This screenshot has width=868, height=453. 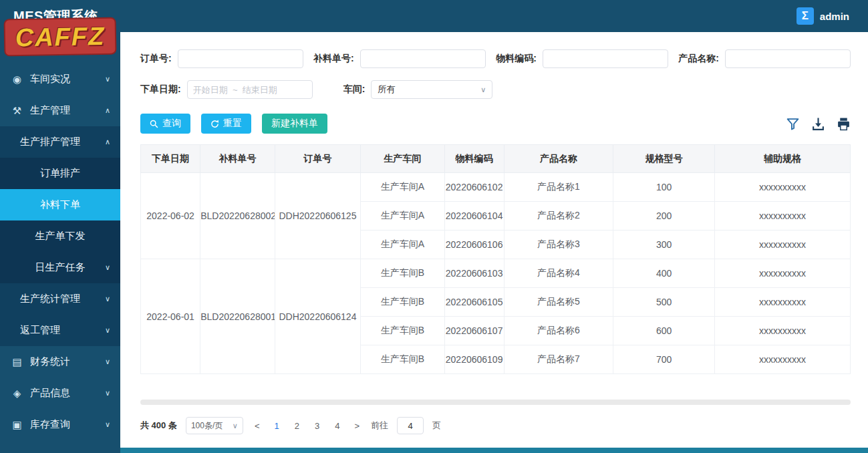 What do you see at coordinates (334, 59) in the screenshot?
I see `material-order-no-label: 补料单号:` at bounding box center [334, 59].